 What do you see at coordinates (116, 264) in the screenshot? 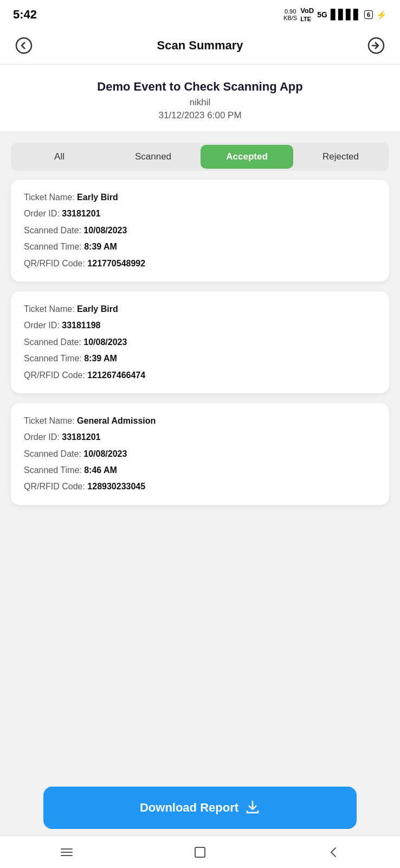
I see `qr-code-value-1: 121770548992` at bounding box center [116, 264].